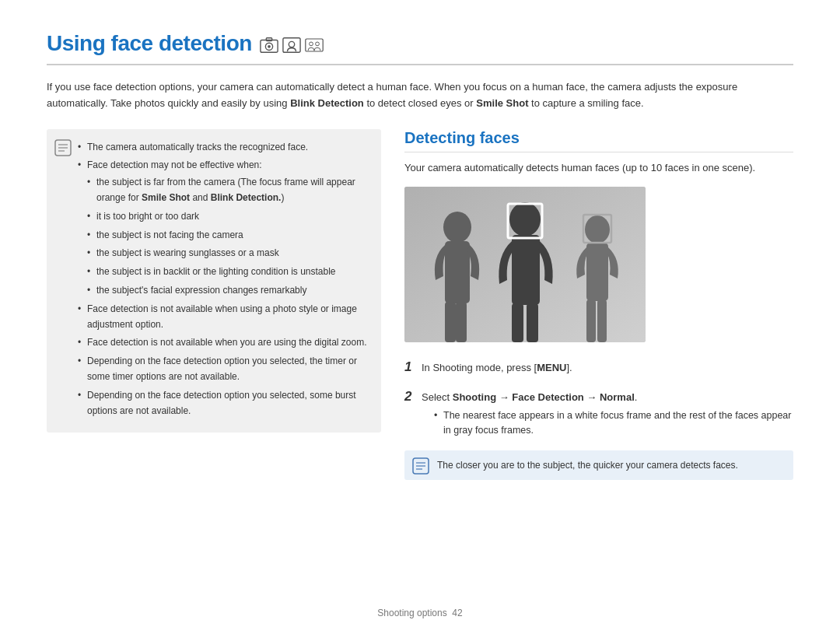 The height and width of the screenshot is (634, 840). What do you see at coordinates (223, 404) in the screenshot?
I see `note-item-6: Depending on the face detection option y…` at bounding box center [223, 404].